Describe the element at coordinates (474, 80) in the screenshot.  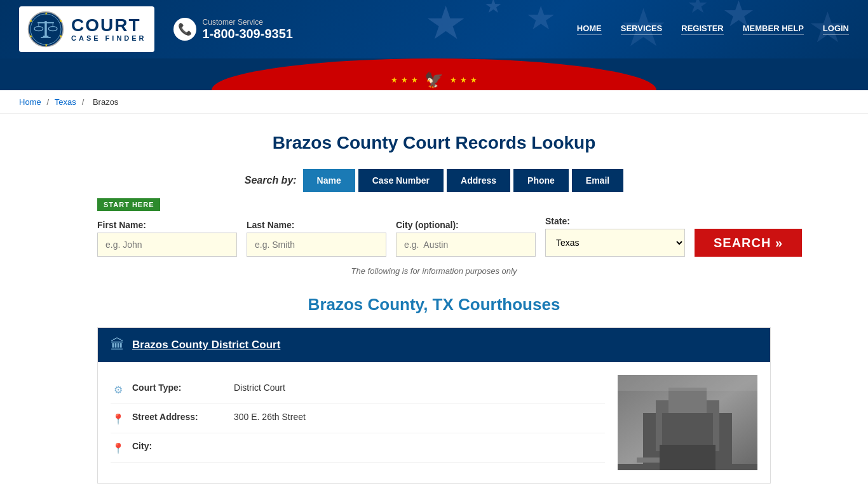
I see `star-6: ★` at that location.